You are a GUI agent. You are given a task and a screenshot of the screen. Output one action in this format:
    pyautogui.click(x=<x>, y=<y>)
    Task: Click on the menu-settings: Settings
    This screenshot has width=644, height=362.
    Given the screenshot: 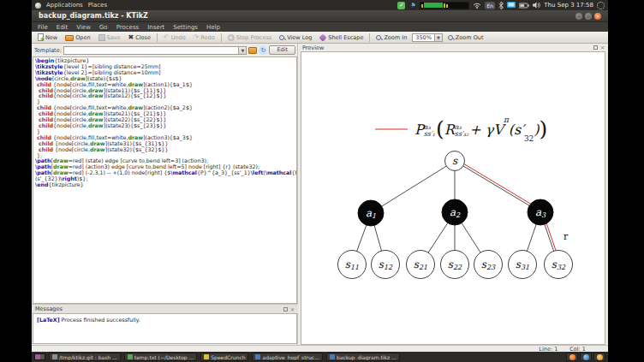 What is the action you would take?
    pyautogui.click(x=185, y=27)
    